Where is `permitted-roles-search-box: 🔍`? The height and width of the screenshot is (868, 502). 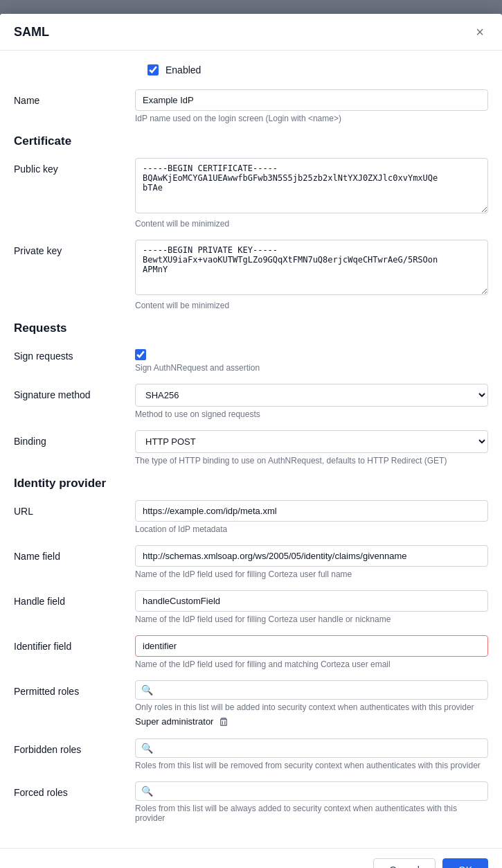
permitted-roles-search-box: 🔍 is located at coordinates (312, 690).